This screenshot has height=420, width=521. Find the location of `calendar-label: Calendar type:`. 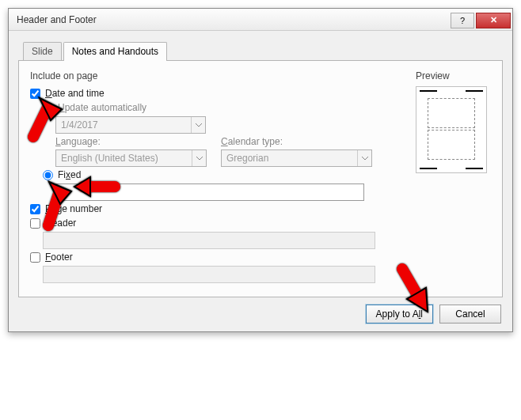

calendar-label: Calendar type: is located at coordinates (296, 142).